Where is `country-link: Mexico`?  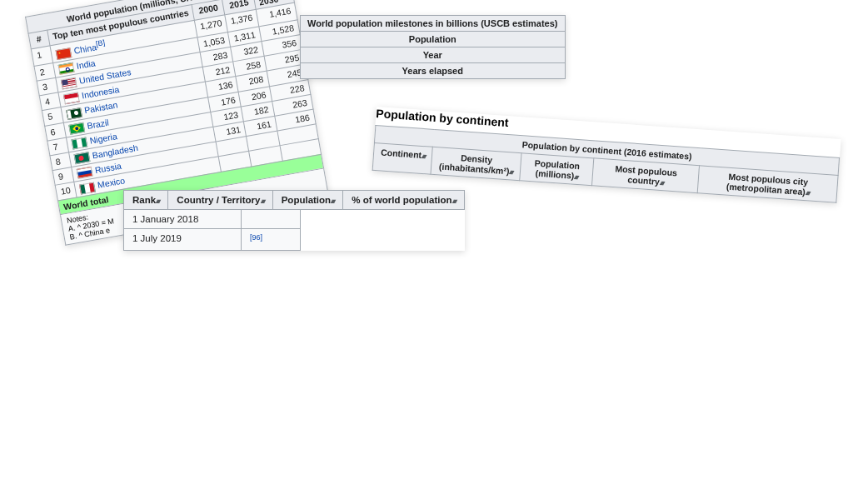 country-link: Mexico is located at coordinates (112, 183).